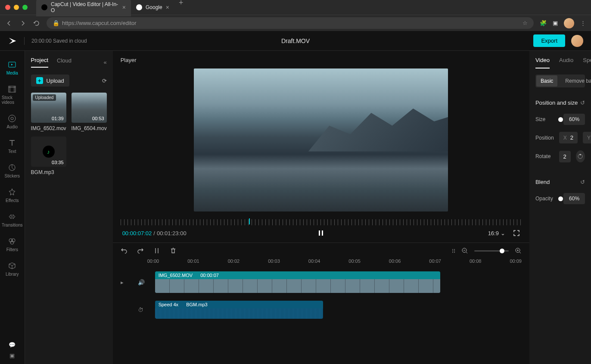  I want to click on sidenav-label: Effects, so click(12, 201).